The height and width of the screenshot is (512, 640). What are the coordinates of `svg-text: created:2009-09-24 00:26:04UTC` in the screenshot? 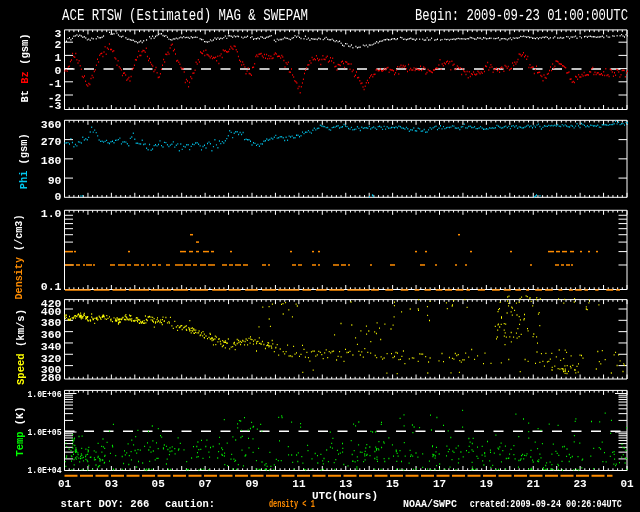 It's located at (546, 504).